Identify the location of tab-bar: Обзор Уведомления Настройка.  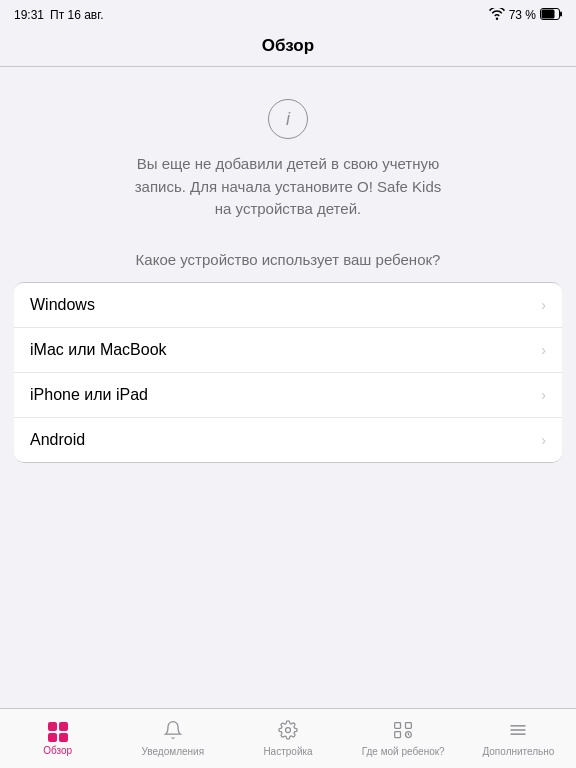
(288, 738).